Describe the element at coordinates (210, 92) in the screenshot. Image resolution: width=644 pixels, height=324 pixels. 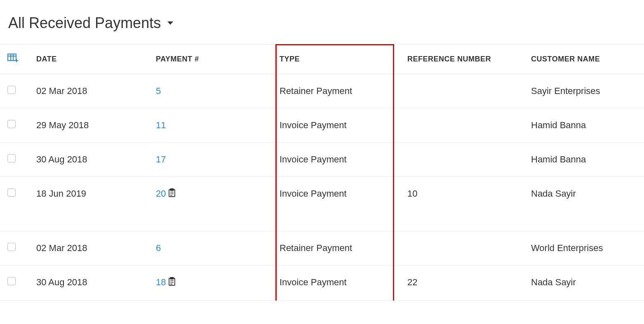
I see `payment-cell: 5` at that location.